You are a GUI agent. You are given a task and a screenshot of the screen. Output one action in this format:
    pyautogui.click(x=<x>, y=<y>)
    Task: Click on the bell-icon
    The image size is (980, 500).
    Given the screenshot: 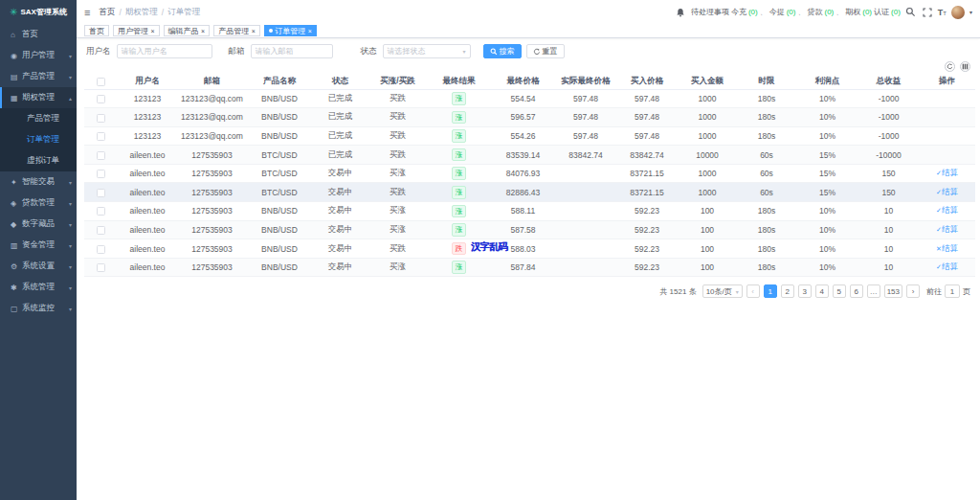 What is the action you would take?
    pyautogui.click(x=680, y=12)
    